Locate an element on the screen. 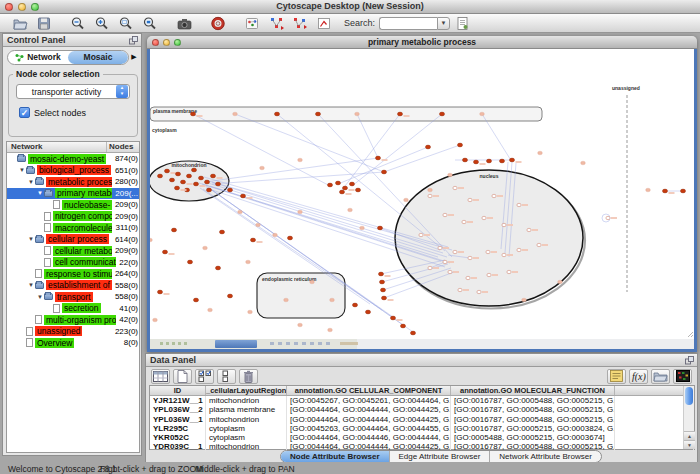  matrix-view-button is located at coordinates (682, 376).